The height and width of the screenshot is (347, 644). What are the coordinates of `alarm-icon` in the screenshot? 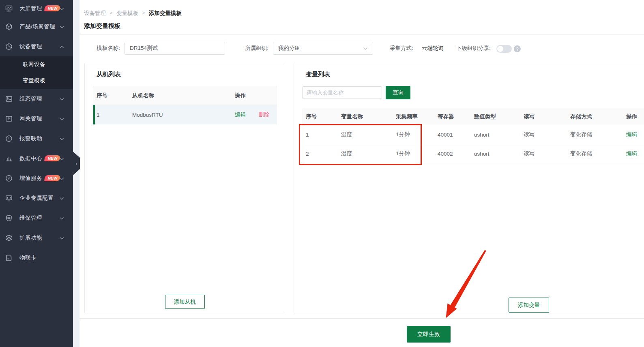 It's located at (9, 139).